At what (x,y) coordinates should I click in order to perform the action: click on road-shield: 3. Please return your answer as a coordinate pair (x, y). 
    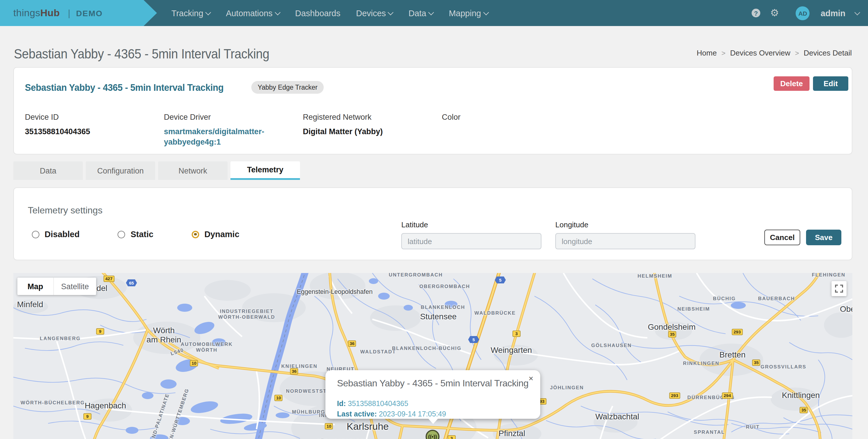
    Looking at the image, I should click on (452, 437).